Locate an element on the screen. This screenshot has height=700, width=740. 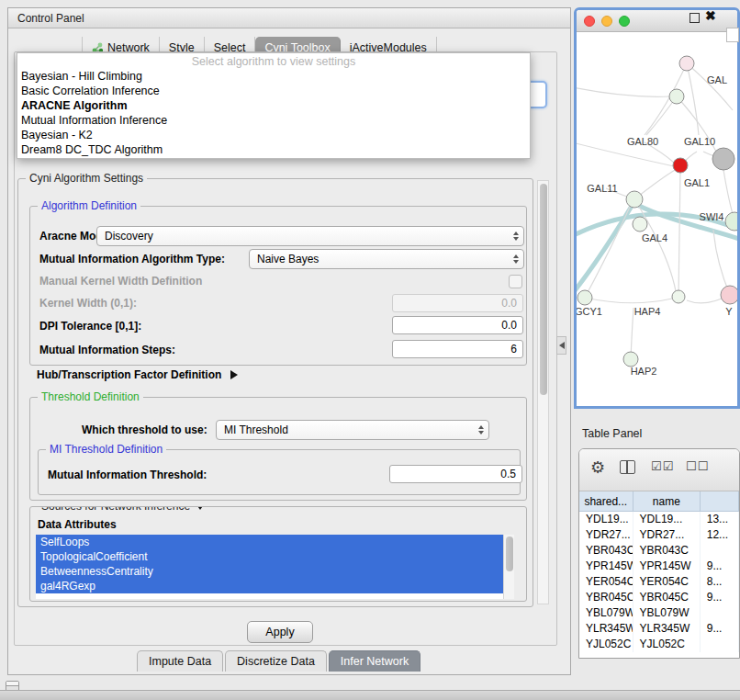
collapse-arrow-icon is located at coordinates (200, 508).